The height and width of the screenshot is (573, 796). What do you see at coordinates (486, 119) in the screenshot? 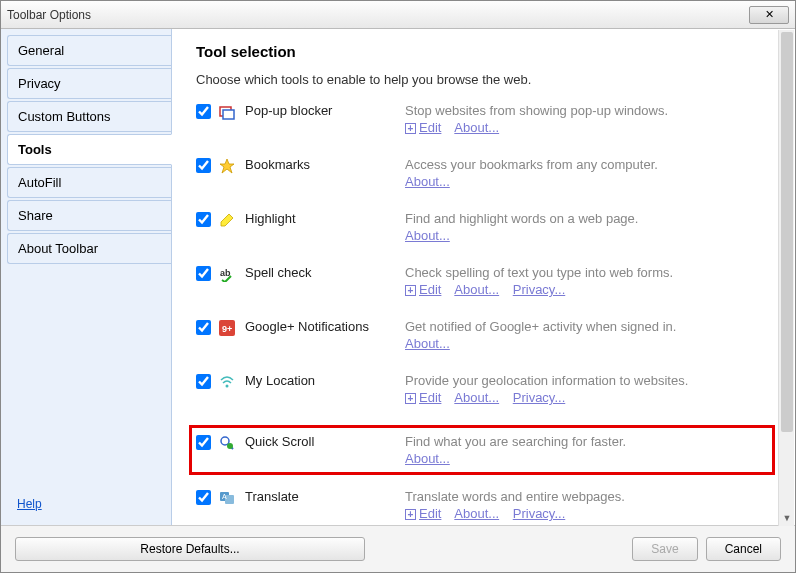
I see `tool-row-popup: Pop-up blocker Stop websites from showin…` at bounding box center [486, 119].